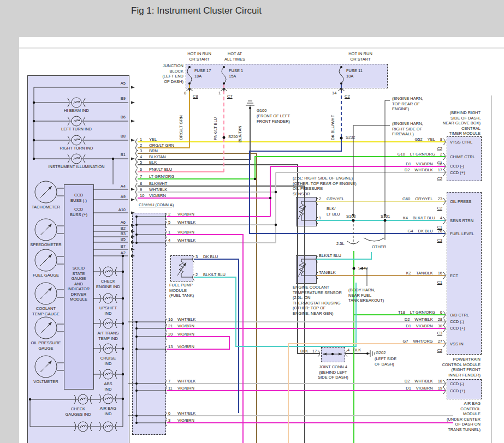  I want to click on engine-harn-top-rear-label: (ENGINE HARN, TOP REAR OF ENGINE), so click(407, 104).